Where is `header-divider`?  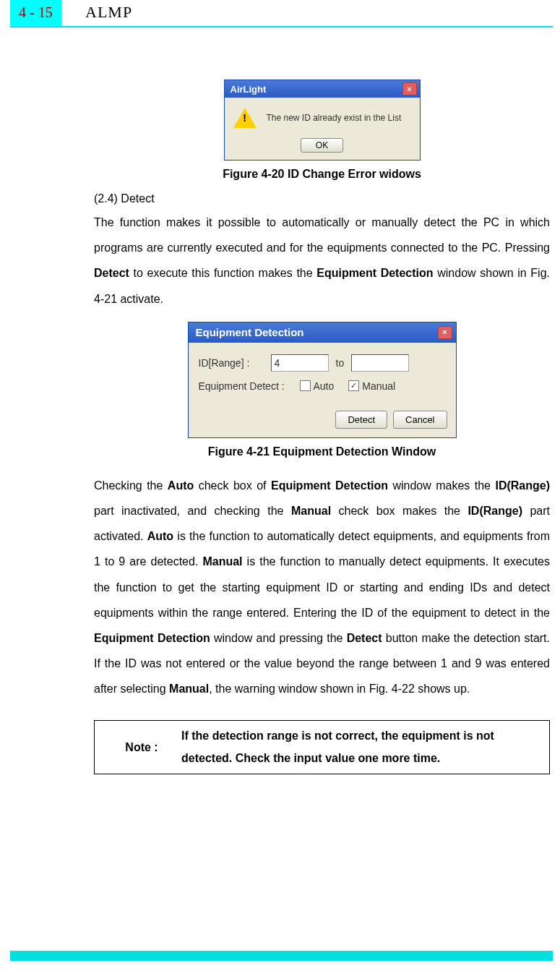 header-divider is located at coordinates (282, 27).